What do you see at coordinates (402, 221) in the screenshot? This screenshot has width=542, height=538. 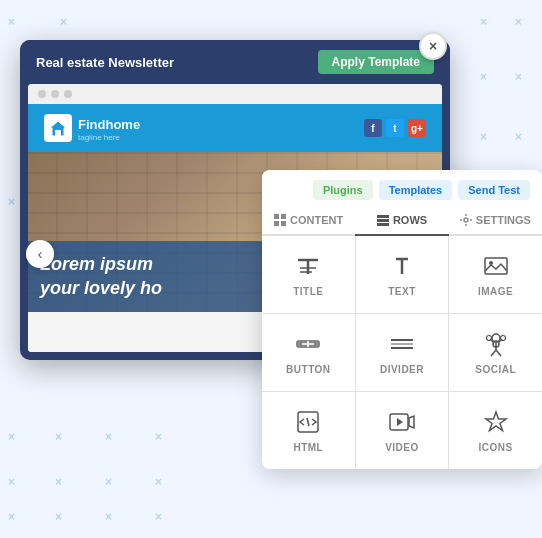 I see `panel-tabs: CONTENT ROWS SETTINGS` at bounding box center [402, 221].